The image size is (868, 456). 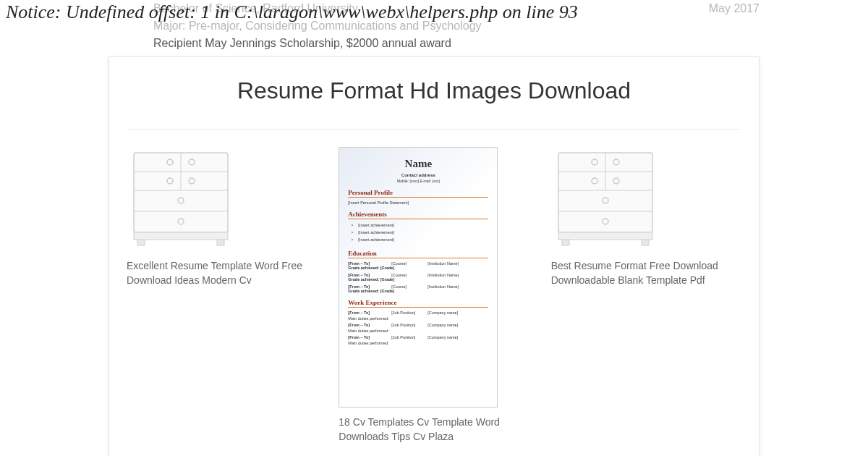 I want to click on cv-profile-text: [Insert Personal Profile Statement], so click(x=418, y=203).